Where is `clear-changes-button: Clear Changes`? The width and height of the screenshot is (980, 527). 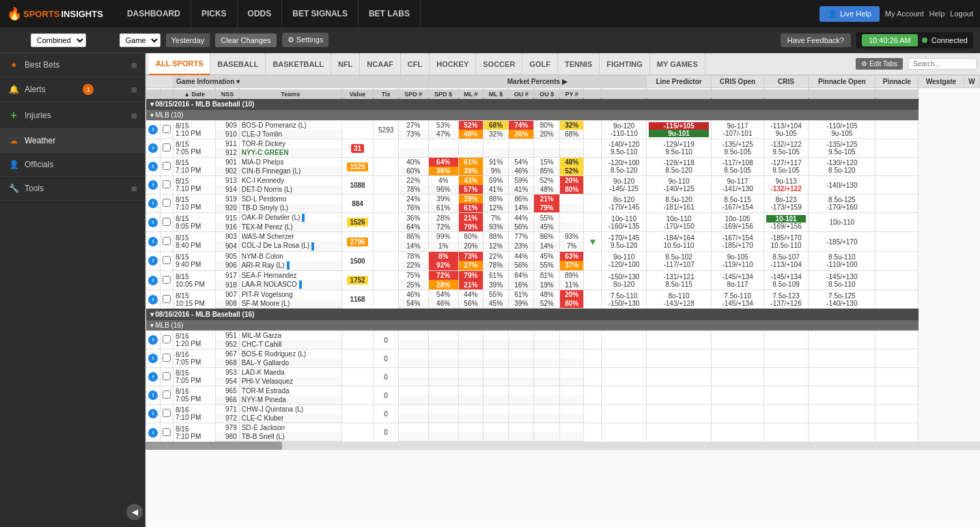
clear-changes-button: Clear Changes is located at coordinates (246, 40).